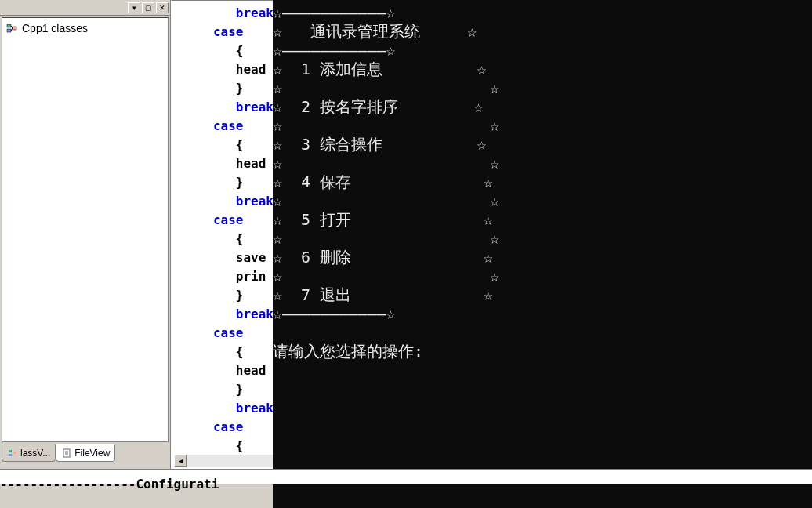 The image size is (812, 508). Describe the element at coordinates (85, 453) in the screenshot. I see `sidebar-tabs: lassV... FileView` at that location.